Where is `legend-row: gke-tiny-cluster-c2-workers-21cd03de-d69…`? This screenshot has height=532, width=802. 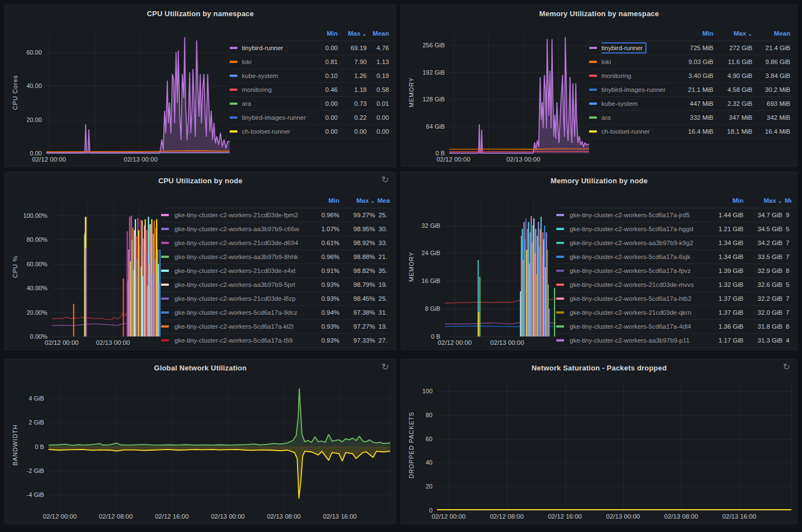
legend-row: gke-tiny-cluster-c2-workers-21cd03de-d69… is located at coordinates (275, 243).